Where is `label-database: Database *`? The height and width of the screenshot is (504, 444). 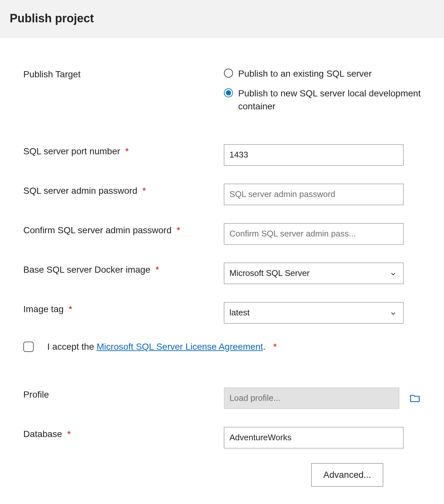 label-database: Database * is located at coordinates (124, 433).